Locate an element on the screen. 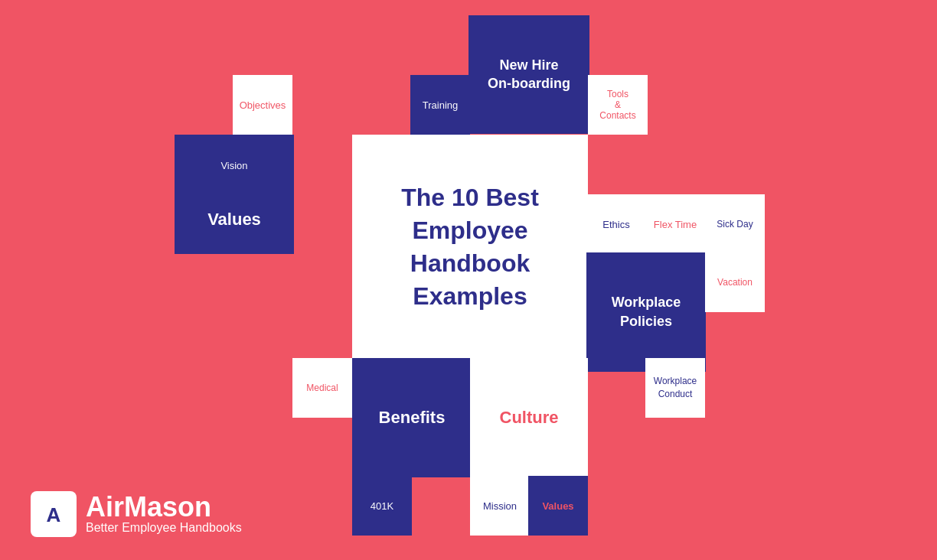  401k-block: 401K is located at coordinates (382, 506).